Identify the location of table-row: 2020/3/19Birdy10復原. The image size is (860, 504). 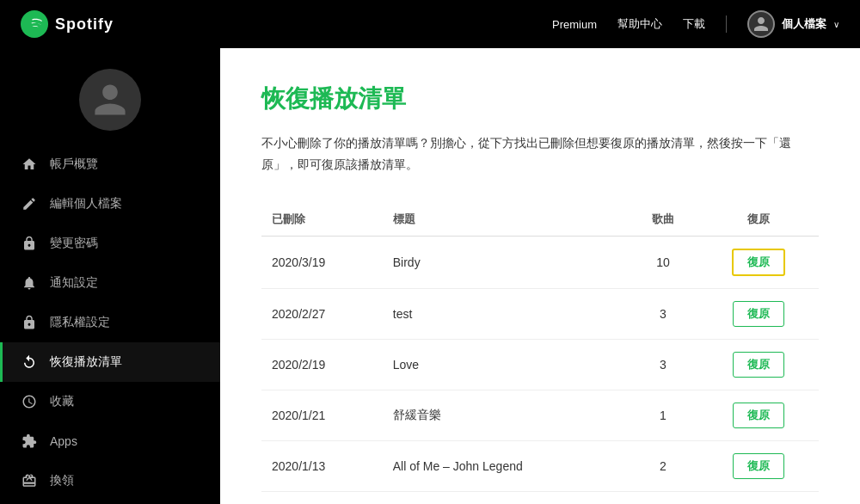
(540, 263).